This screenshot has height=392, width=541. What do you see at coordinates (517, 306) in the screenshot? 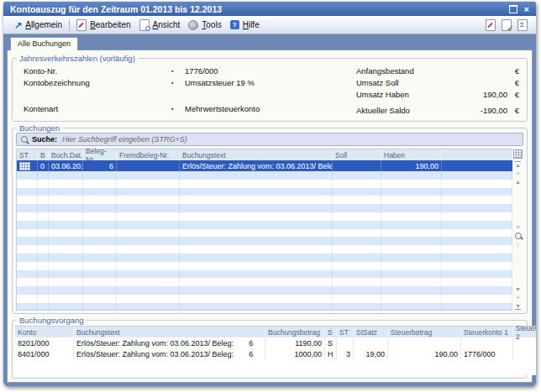
I see `go-last-icon: ▼` at bounding box center [517, 306].